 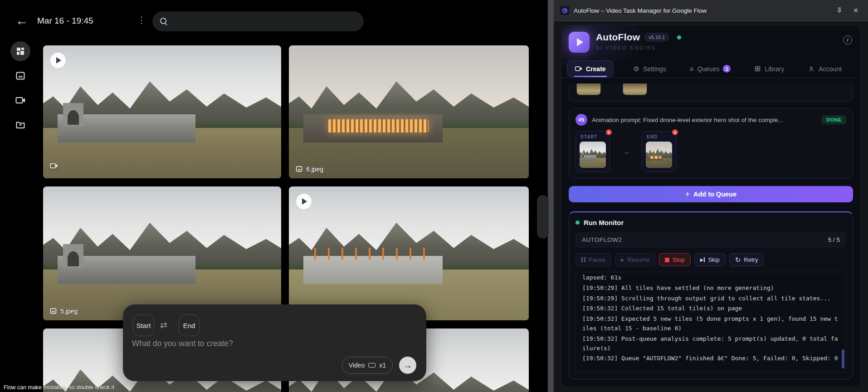 What do you see at coordinates (20, 76) in the screenshot?
I see `rail-item-images` at bounding box center [20, 76].